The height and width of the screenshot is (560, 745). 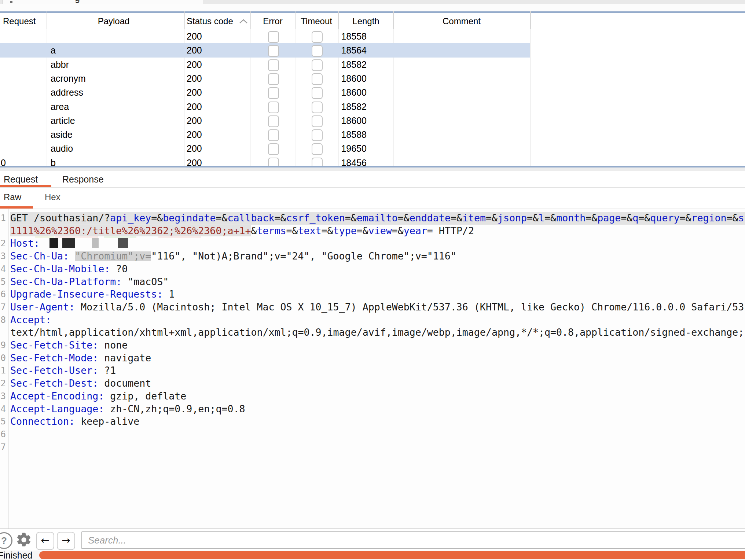 What do you see at coordinates (98, 397) in the screenshot?
I see `request-line: Accept-Encoding: gzip, deflate` at bounding box center [98, 397].